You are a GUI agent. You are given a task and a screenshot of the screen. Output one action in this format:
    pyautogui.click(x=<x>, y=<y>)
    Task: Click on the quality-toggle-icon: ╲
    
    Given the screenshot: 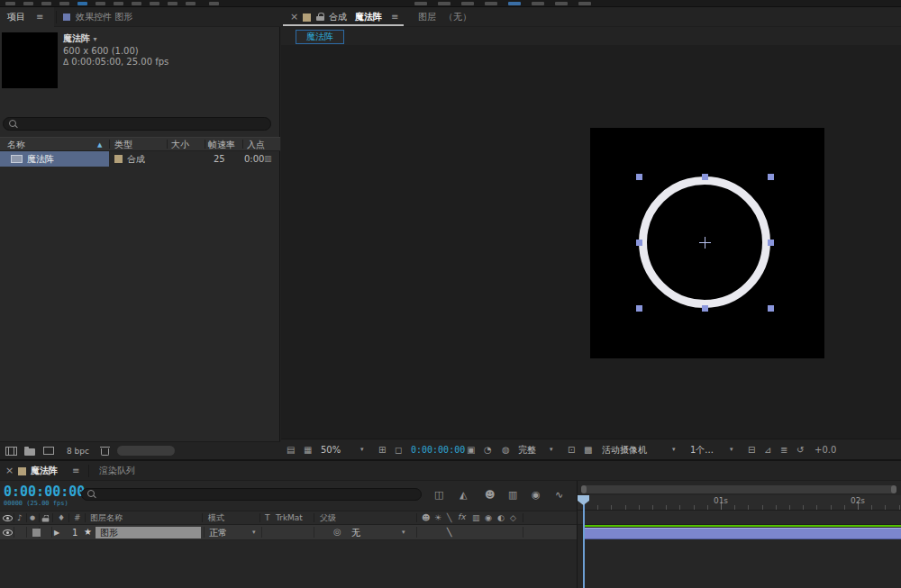 What is the action you would take?
    pyautogui.click(x=449, y=533)
    